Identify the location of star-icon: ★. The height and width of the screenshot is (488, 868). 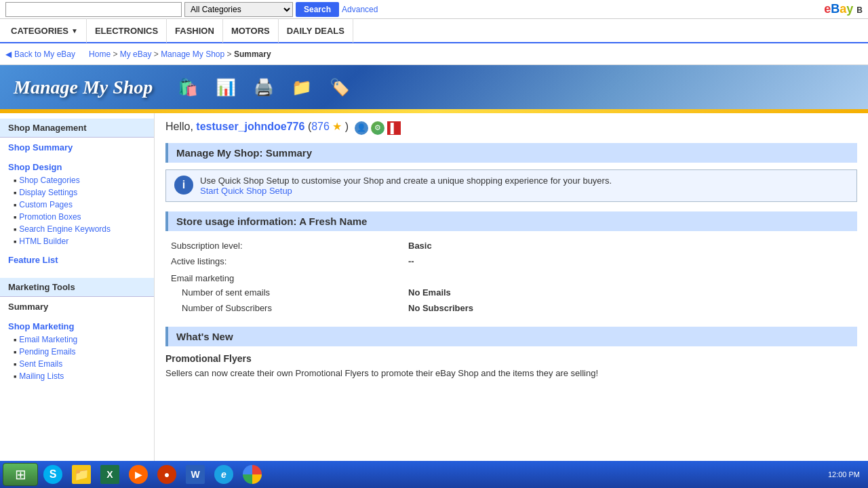
(337, 126).